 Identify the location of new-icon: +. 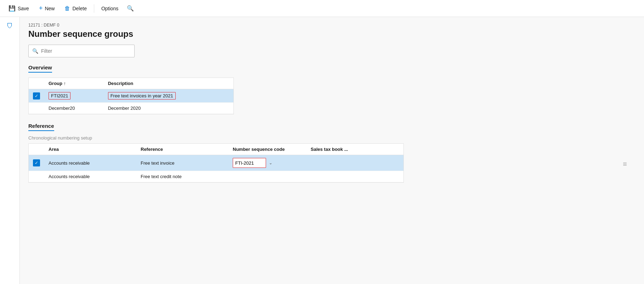
(41, 8).